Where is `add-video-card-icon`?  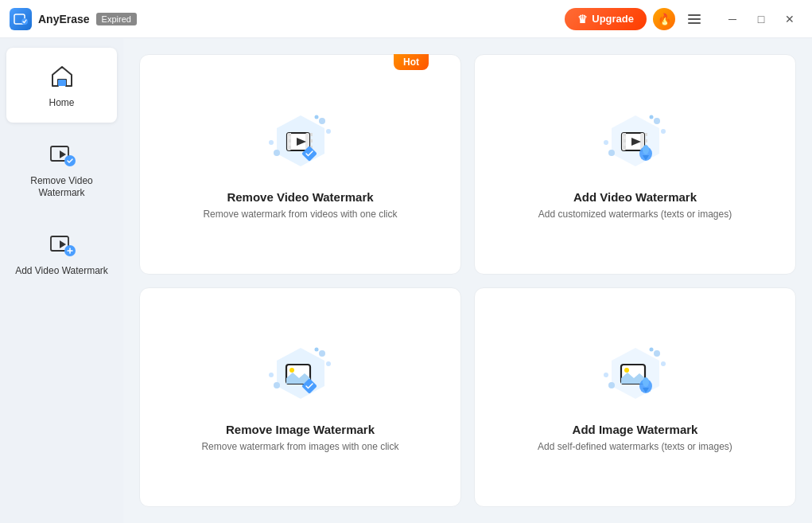
add-video-card-icon is located at coordinates (635, 145).